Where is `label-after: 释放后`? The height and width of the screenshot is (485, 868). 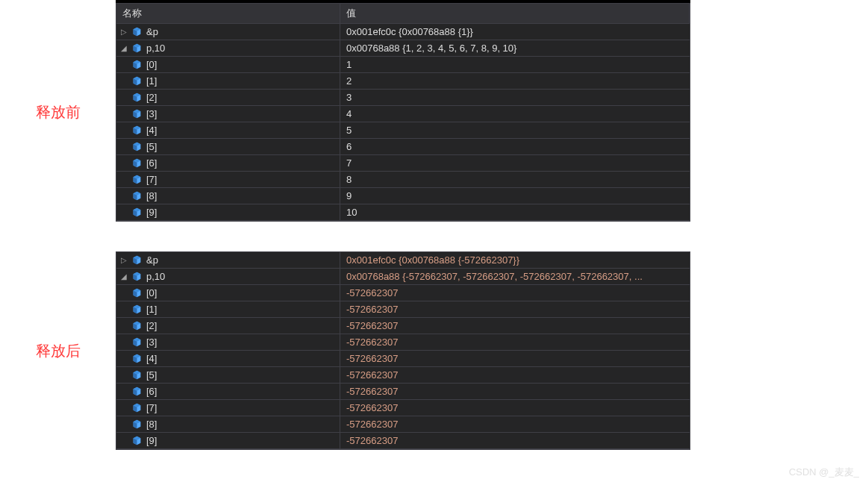
label-after: 释放后 is located at coordinates (58, 351).